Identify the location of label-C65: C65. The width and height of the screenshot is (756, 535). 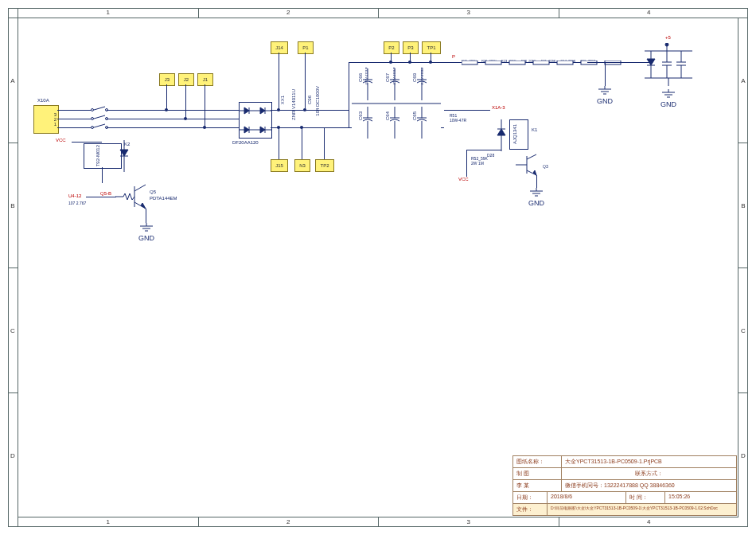
(415, 116).